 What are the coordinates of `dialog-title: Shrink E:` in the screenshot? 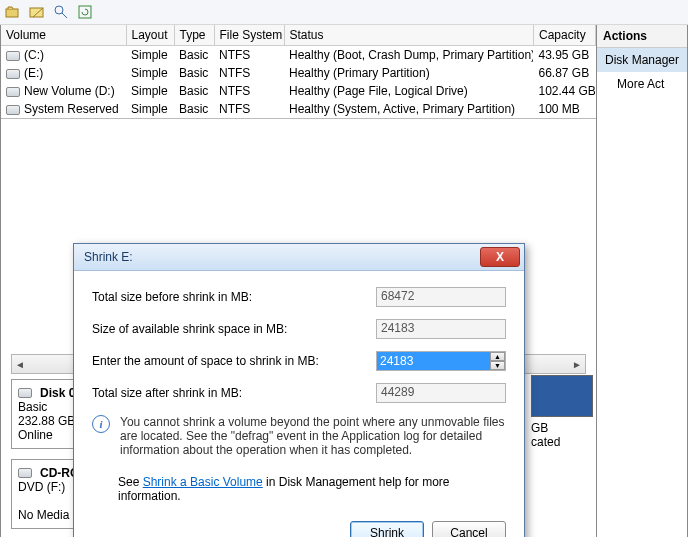 It's located at (282, 257).